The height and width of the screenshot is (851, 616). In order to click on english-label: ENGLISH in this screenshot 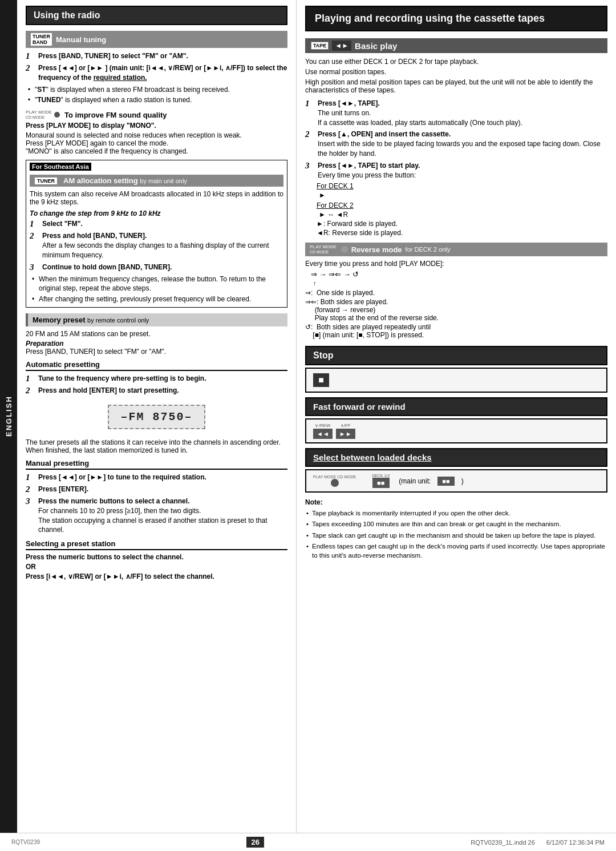, I will do `click(9, 417)`.